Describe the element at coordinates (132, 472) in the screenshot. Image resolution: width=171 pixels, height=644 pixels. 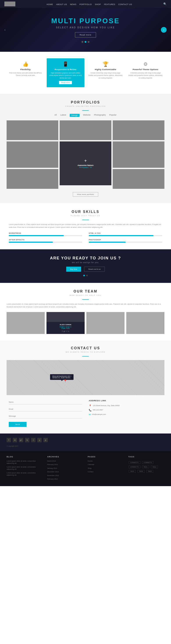
I see `footer-tag-5: TAG3` at that location.